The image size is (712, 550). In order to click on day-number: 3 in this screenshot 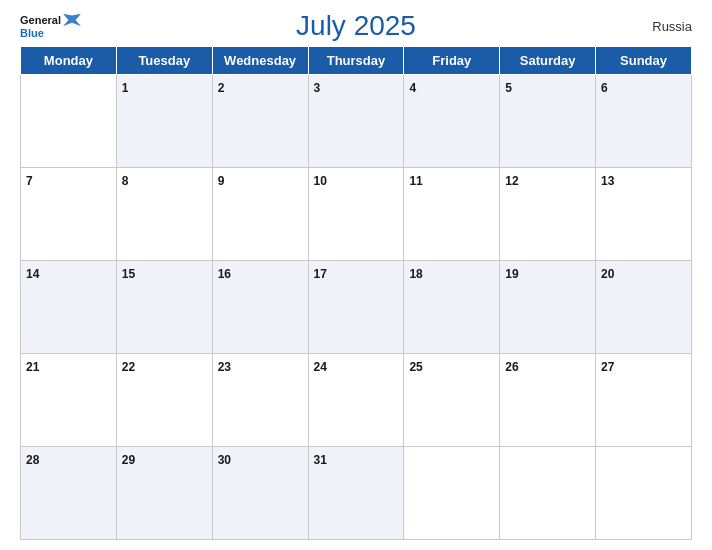, I will do `click(318, 88)`.